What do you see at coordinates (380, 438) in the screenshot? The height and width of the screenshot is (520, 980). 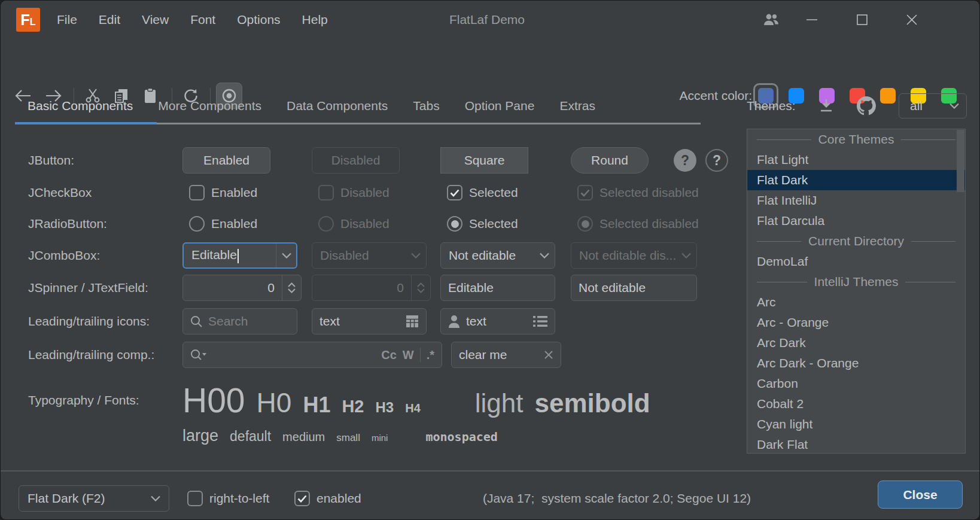 I see `mini-size-sample: mini` at bounding box center [380, 438].